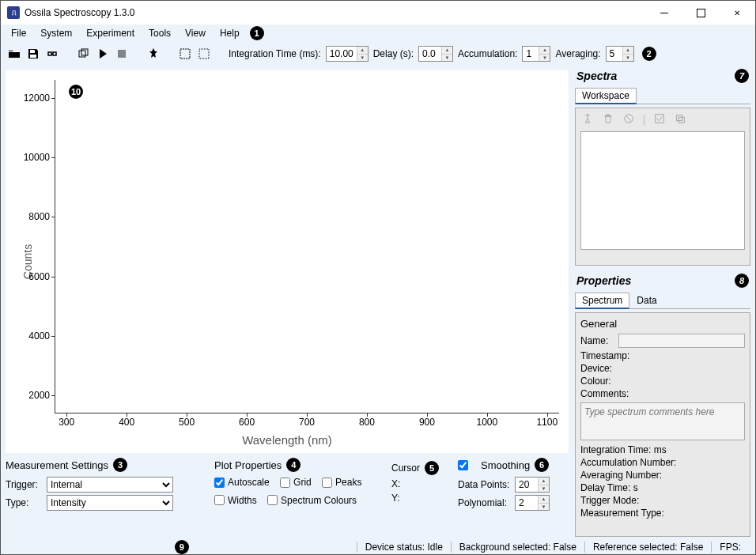 The image size is (756, 555). What do you see at coordinates (701, 13) in the screenshot?
I see `window-maximize-button` at bounding box center [701, 13].